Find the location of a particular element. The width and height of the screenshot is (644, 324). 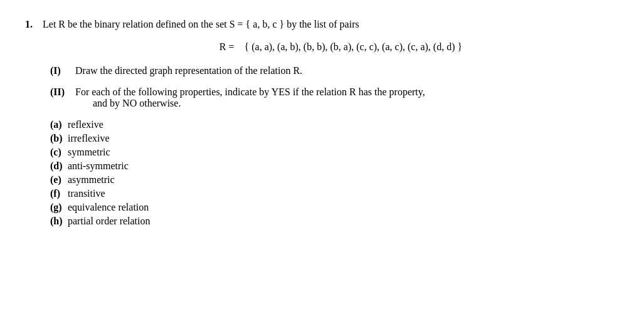

part-II-line1: For each of the following properties, in… is located at coordinates (347, 92).